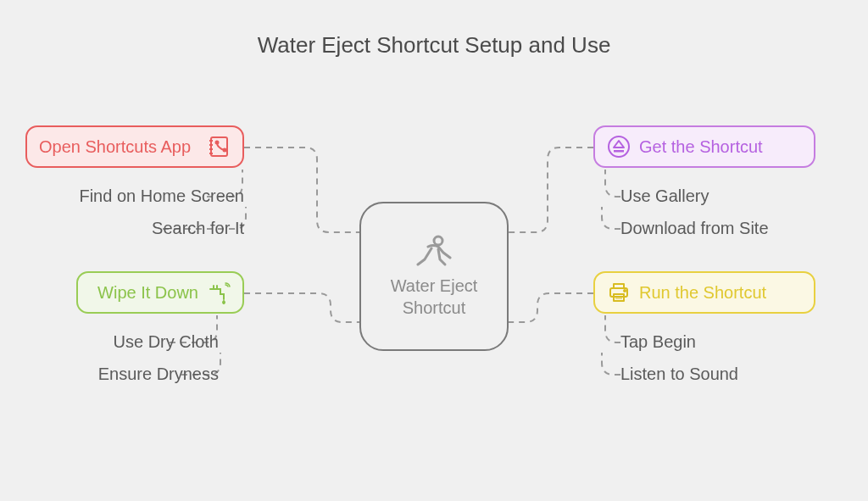 The height and width of the screenshot is (501, 868). I want to click on branch-get-shortcut: Get the Shortcut Use Gallery Download fr…, so click(721, 185).